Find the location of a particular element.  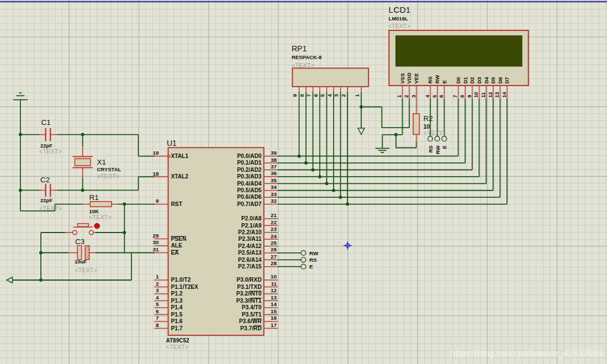

svg-text: RST is located at coordinates (177, 204).